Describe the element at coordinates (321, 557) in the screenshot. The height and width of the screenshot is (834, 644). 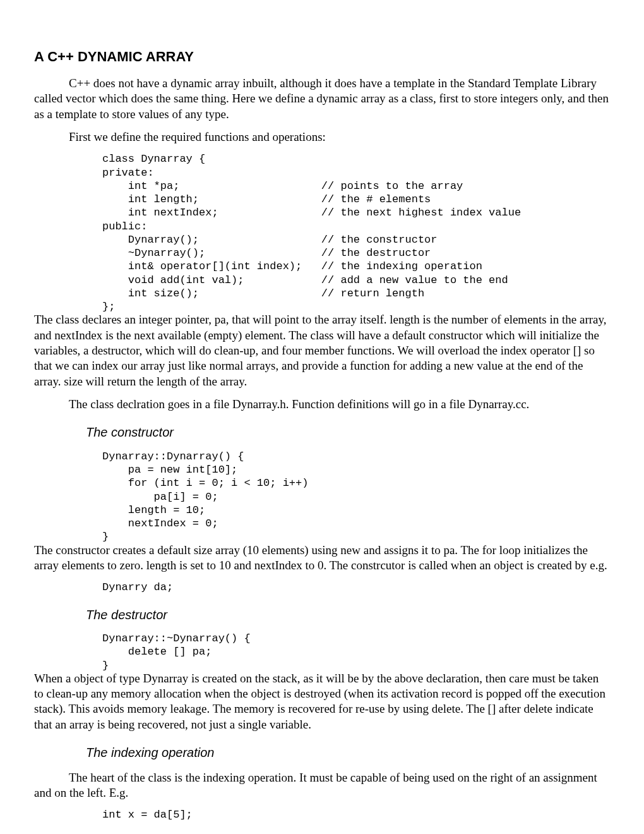
I see `text: The constructor creates a default size a…` at that location.